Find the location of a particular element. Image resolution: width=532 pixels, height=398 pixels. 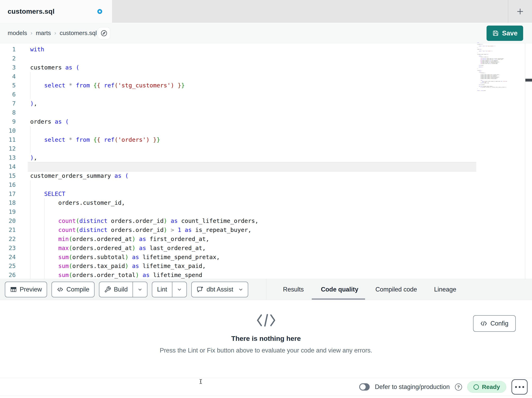

floppy-disk-icon is located at coordinates (495, 33).